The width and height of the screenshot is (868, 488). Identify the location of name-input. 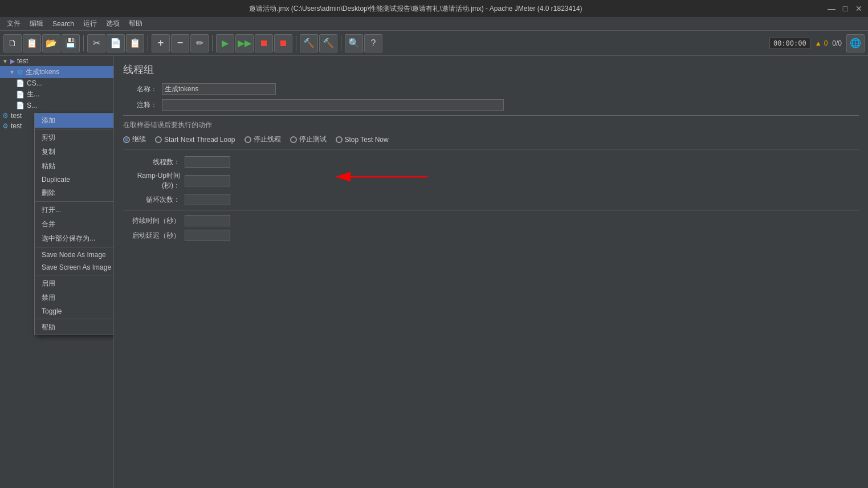
(219, 89).